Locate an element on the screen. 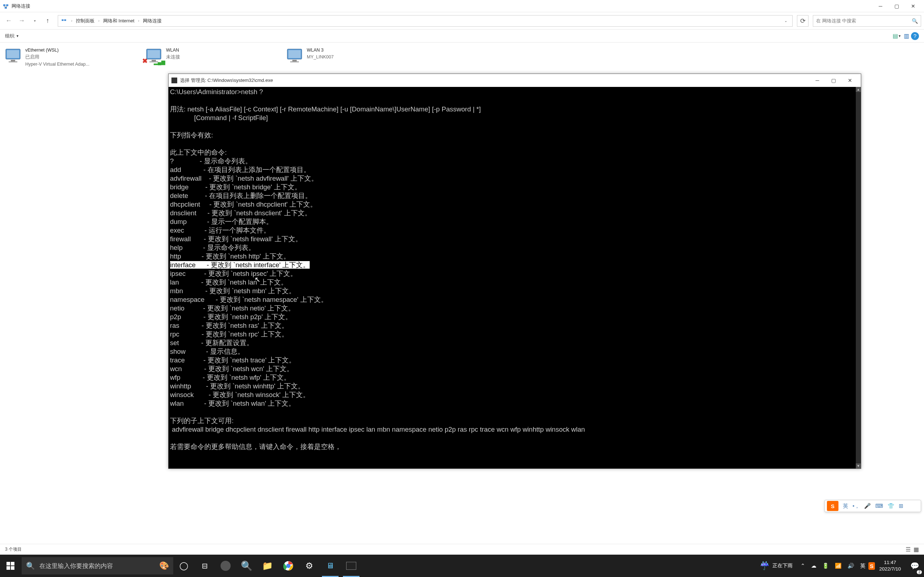 The width and height of the screenshot is (924, 577). cmd-line: namespace - 更改到 `netsh namespace' 上下文。 is located at coordinates (512, 300).